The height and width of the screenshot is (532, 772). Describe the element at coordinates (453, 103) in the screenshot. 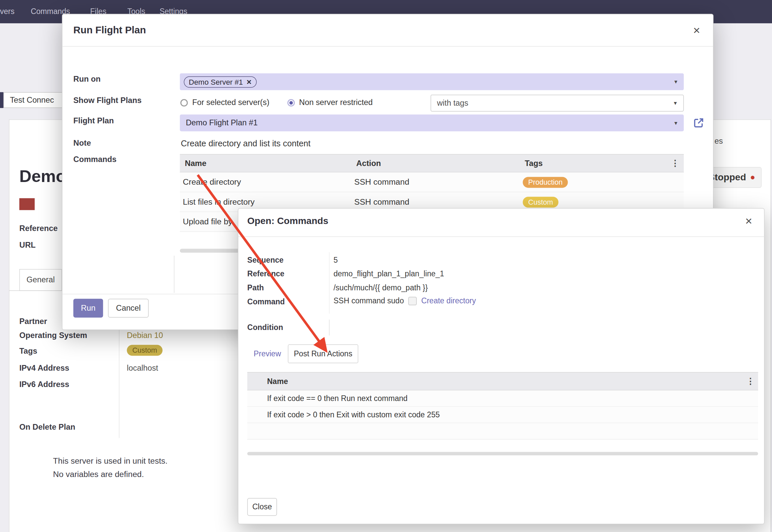

I see `with-tags-value: with tags` at that location.